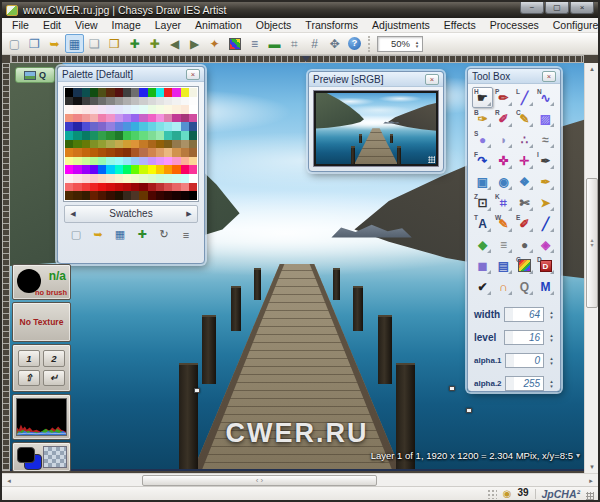 The width and height of the screenshot is (600, 502). I want to click on vertical-scrollbar: ▴ ▴▾ ▾, so click(591, 268).